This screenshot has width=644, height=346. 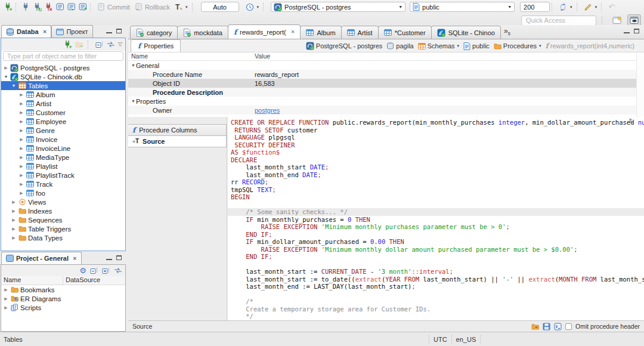 What do you see at coordinates (386, 101) in the screenshot?
I see `property-row-properties: ▼Properties` at bounding box center [386, 101].